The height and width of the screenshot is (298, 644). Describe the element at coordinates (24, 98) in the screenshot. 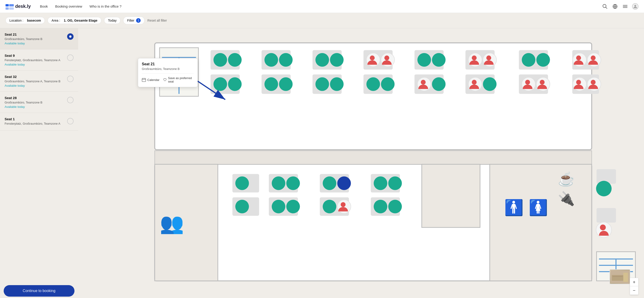

I see `seat-name: Seat 28` at that location.